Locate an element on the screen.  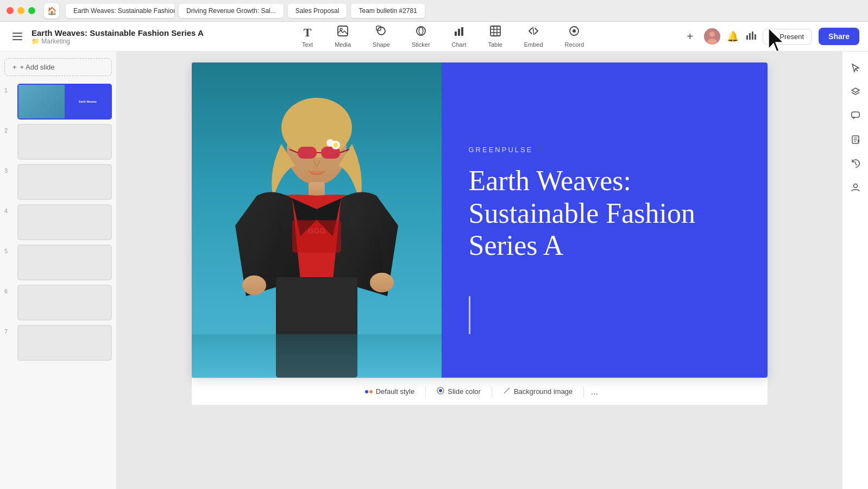
record-tool-label: Record is located at coordinates (575, 45).